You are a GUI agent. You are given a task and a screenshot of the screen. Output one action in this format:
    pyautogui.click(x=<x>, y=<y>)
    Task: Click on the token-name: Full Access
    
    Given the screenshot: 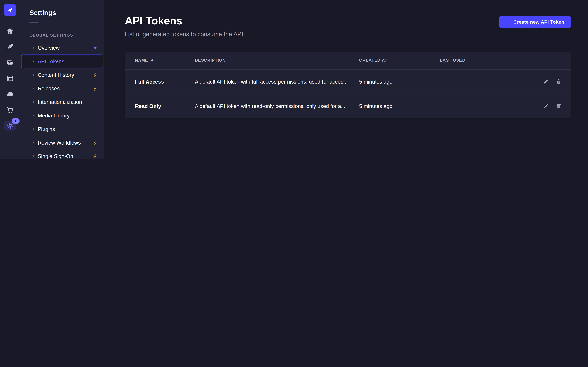 What is the action you would take?
    pyautogui.click(x=165, y=82)
    